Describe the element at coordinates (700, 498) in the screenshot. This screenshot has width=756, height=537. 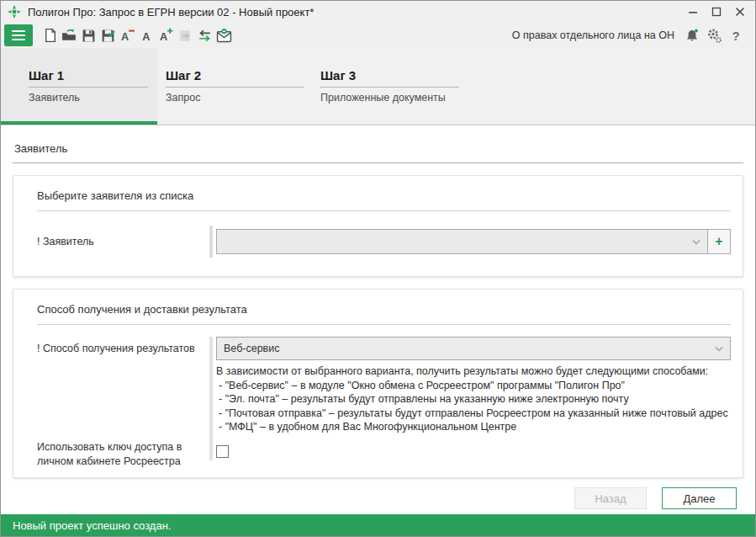
I see `next-button: Далее` at that location.